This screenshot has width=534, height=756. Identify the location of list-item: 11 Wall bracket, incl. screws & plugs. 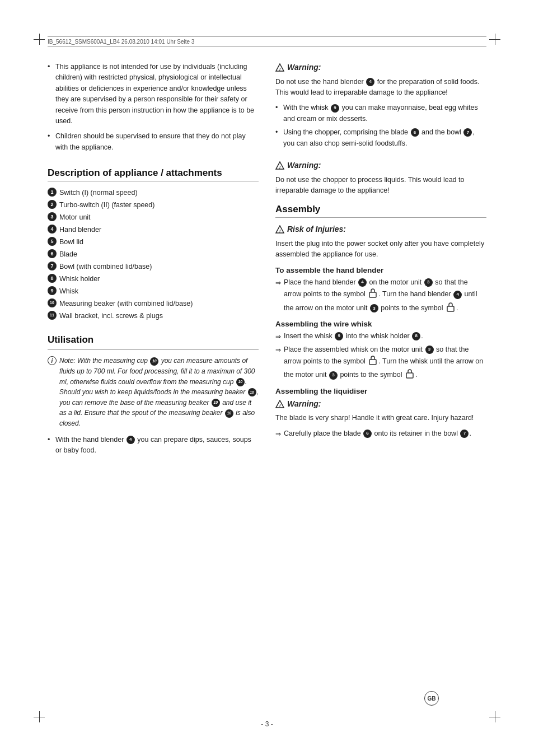
(153, 316).